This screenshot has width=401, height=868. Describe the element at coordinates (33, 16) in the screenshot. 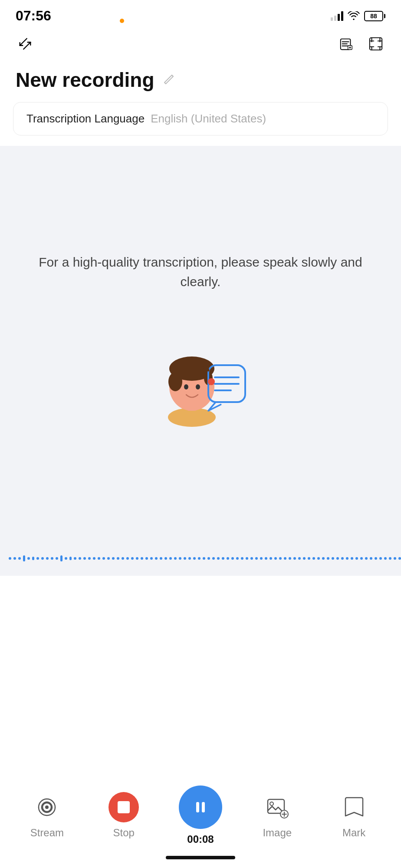

I see `status-time: 07:56` at that location.